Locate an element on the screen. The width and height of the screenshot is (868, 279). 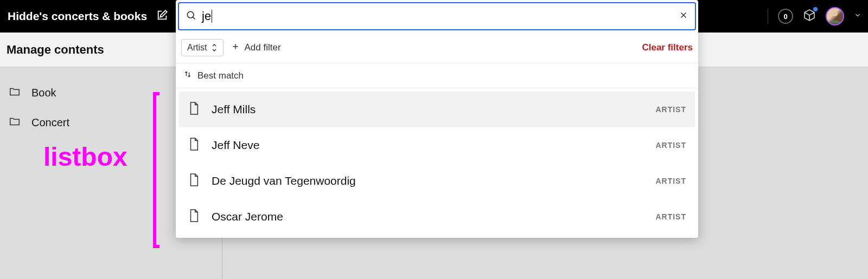
select-arrows-icon is located at coordinates (214, 48).